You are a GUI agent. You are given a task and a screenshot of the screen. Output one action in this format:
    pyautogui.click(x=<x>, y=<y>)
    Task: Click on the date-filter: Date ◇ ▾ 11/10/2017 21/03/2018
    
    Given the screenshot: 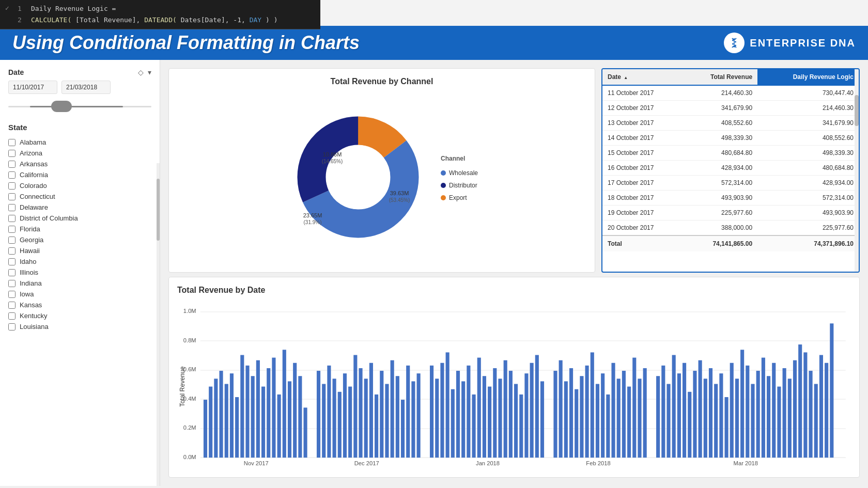 What is the action you would take?
    pyautogui.click(x=80, y=90)
    